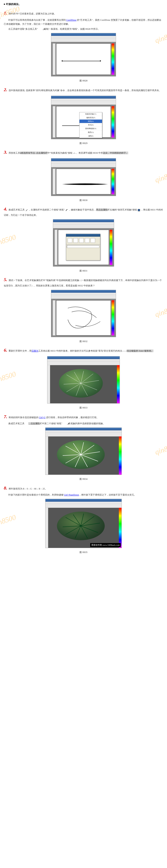 This screenshot has width=167, height=868. Describe the element at coordinates (91, 121) in the screenshot. I see `ctx-item-selected: 排列(A)` at that location.